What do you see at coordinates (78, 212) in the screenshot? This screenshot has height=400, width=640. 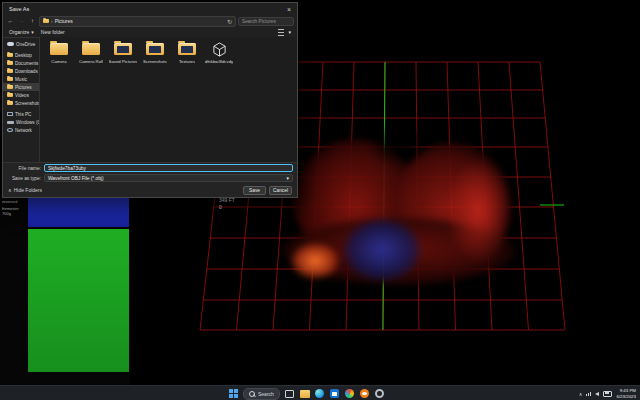 I see `blue-swatch` at bounding box center [78, 212].